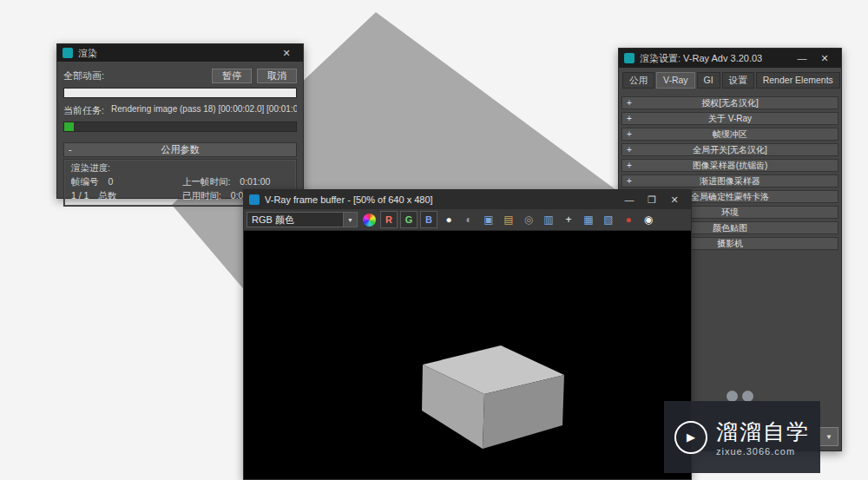 This screenshot has height=480, width=868. I want to click on render-progress-dialog: 渲染 ✕ 全部动画: 暂停 取消 当前任务: Rendering image (…, so click(181, 122).